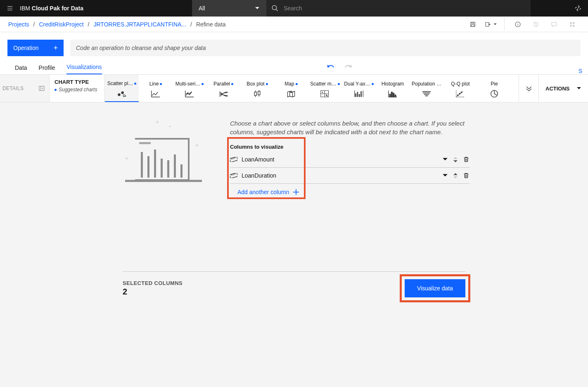 This screenshot has width=588, height=387. I want to click on chart-type-population: Population …, so click(427, 88).